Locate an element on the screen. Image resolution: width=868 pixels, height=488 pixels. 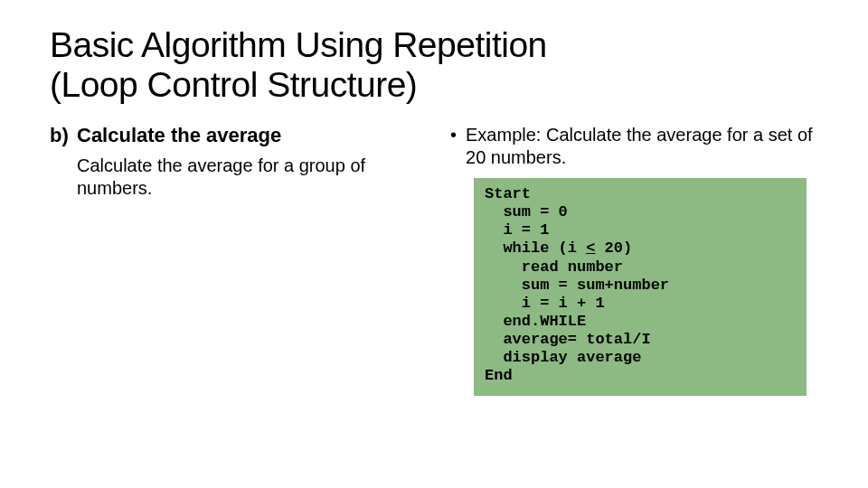
code-line: 20) is located at coordinates (613, 248).